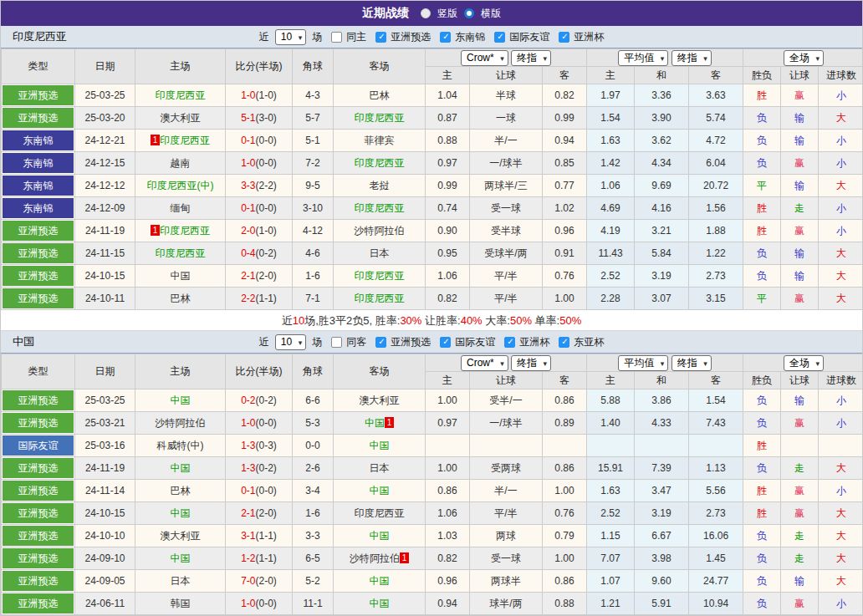  What do you see at coordinates (264, 343) in the screenshot?
I see `near-label: 近` at bounding box center [264, 343].